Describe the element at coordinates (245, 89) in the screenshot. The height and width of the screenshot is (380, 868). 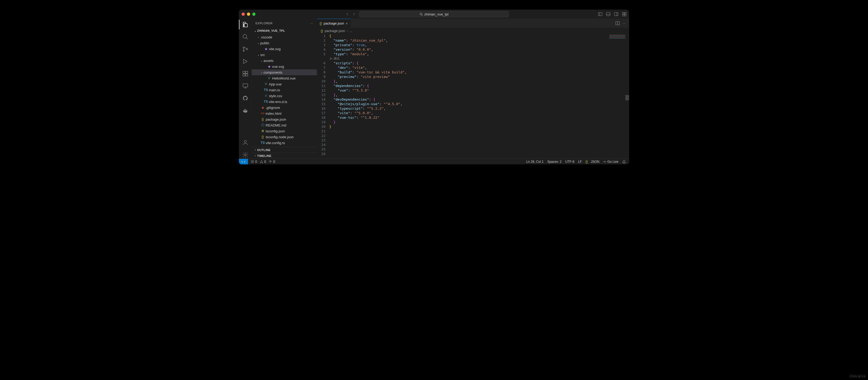
I see `activity-bar` at that location.